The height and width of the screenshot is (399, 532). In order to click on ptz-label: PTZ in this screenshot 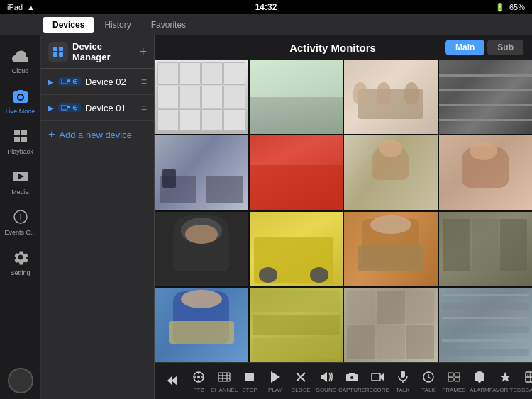, I will do `click(199, 390)`.